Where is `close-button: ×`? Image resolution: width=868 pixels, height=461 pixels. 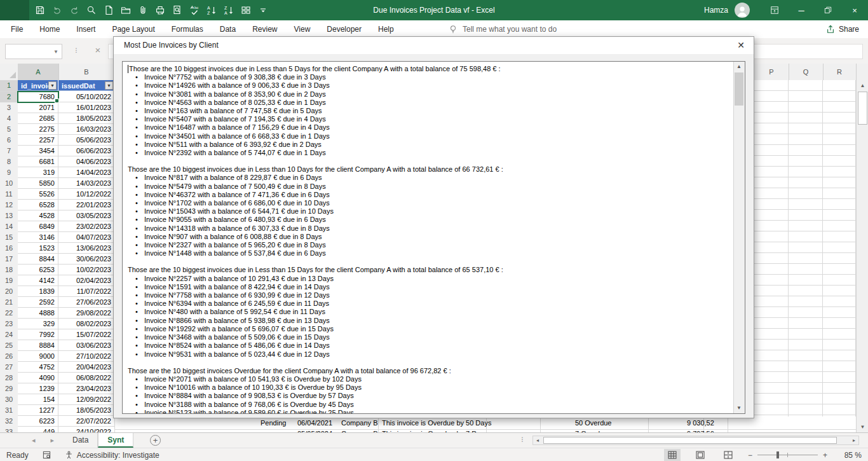 close-button: × is located at coordinates (855, 10).